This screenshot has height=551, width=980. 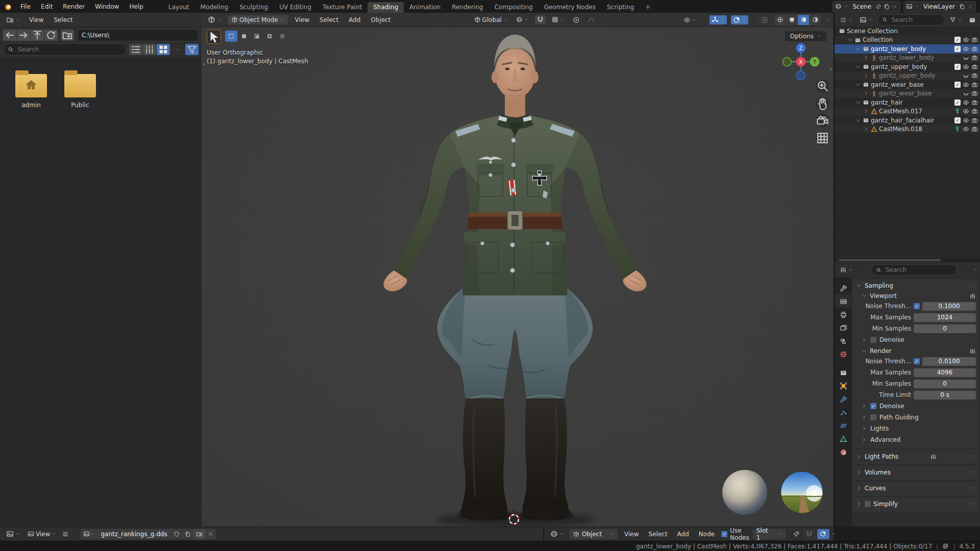 I want to click on vp-menu-add: Add, so click(x=354, y=20).